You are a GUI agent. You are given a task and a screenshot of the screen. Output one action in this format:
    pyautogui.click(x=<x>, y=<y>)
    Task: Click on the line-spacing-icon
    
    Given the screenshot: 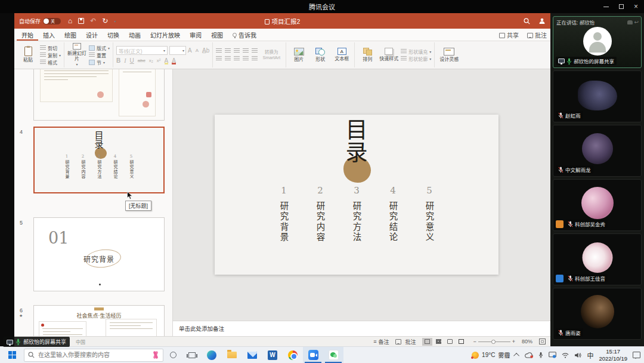 What is the action you would take?
    pyautogui.click(x=255, y=51)
    